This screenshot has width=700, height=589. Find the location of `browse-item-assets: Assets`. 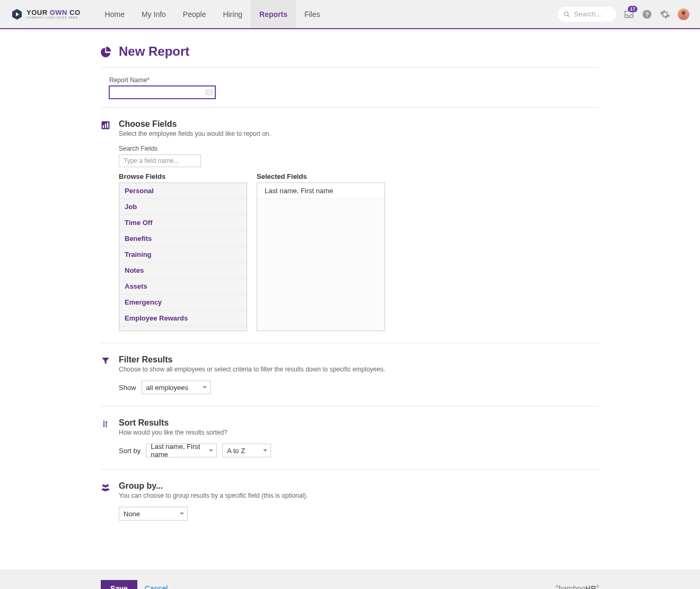

browse-item-assets: Assets is located at coordinates (183, 287).